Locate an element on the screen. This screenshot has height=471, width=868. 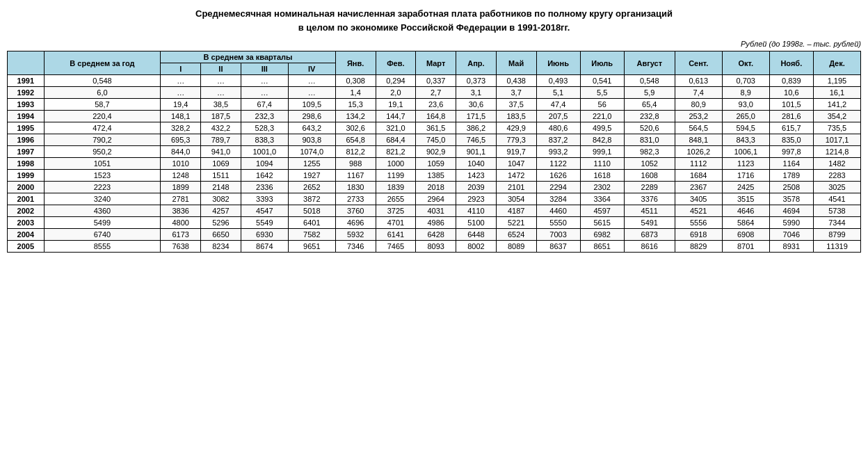
year-cell: 2002 is located at coordinates (26, 211).